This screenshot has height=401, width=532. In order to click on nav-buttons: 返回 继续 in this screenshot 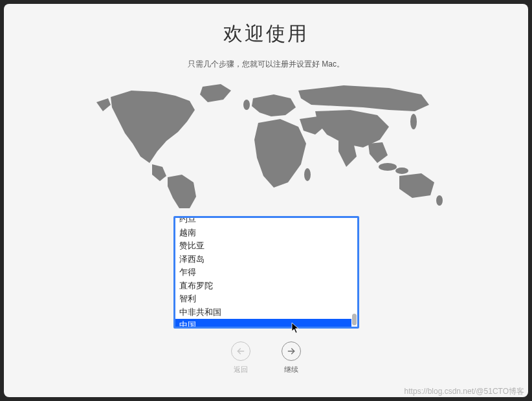, I will do `click(266, 358)`.